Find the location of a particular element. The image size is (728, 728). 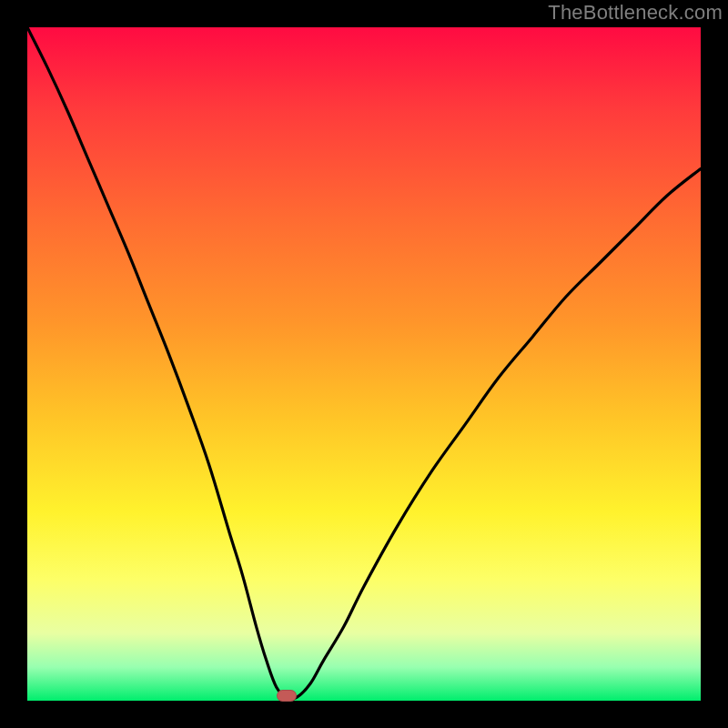

watermark-text: TheBottleneck.com is located at coordinates (635, 13).